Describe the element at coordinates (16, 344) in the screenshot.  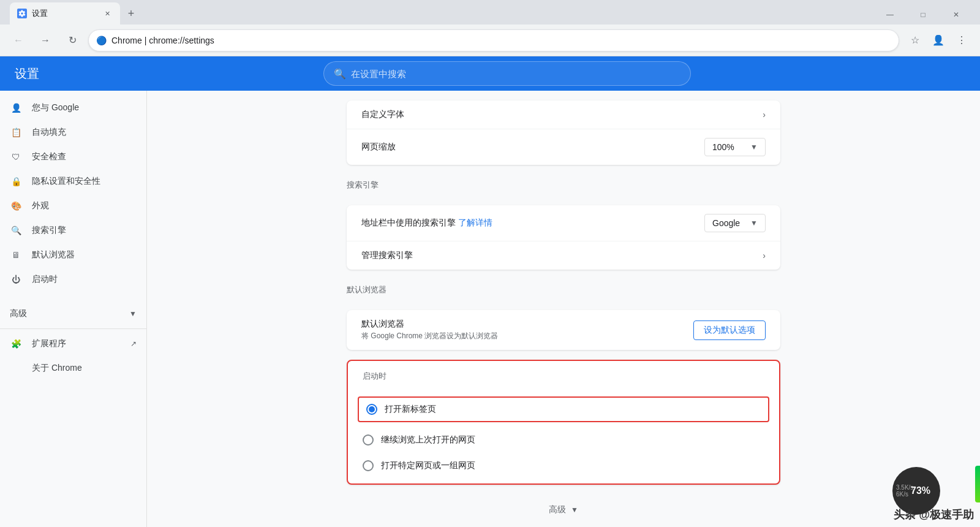
I see `extensions-icon: 🧩` at that location.